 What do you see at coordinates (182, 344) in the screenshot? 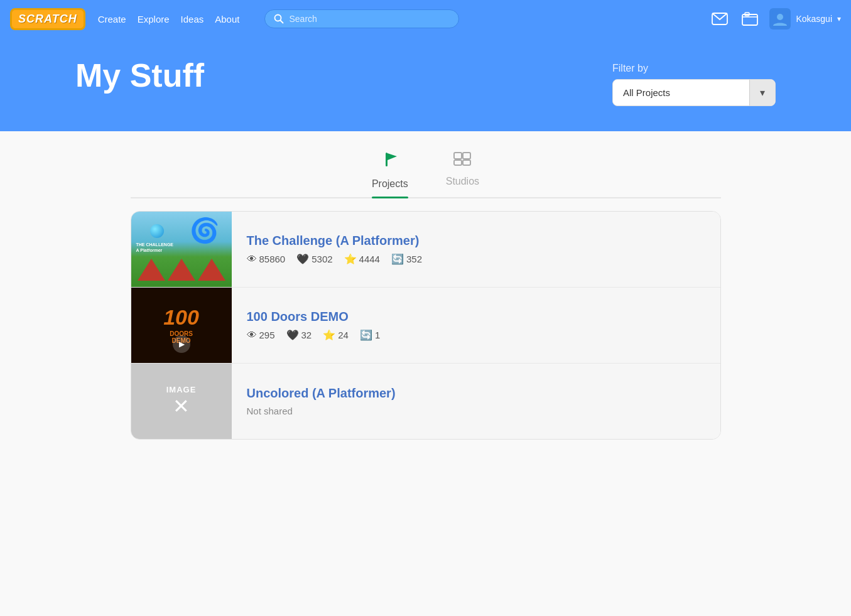
I see `thumb-2-play-icon` at bounding box center [182, 344].